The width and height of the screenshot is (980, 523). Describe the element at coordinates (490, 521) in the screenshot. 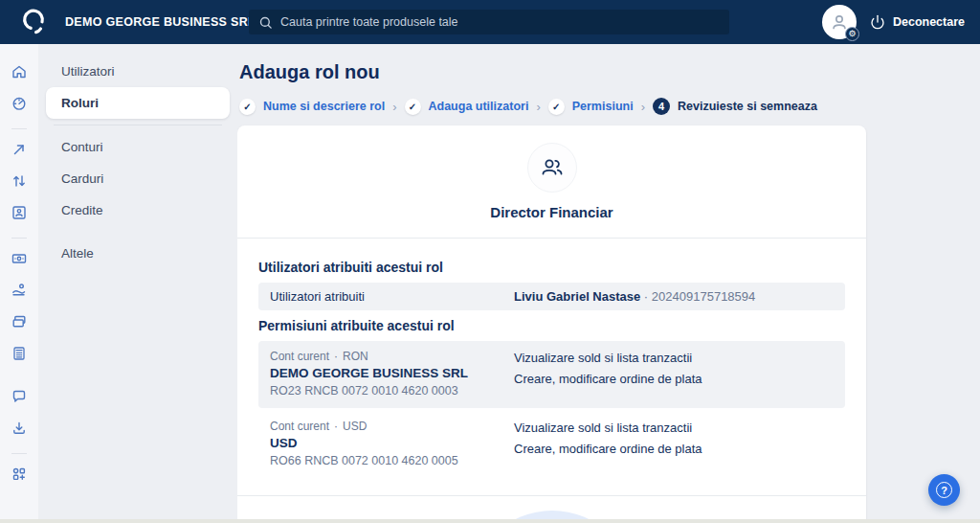

I see `bottom-edge` at that location.